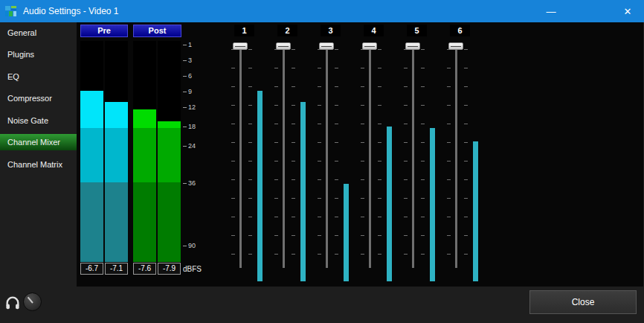  I want to click on pre-meter-bar-left, so click(92, 152).